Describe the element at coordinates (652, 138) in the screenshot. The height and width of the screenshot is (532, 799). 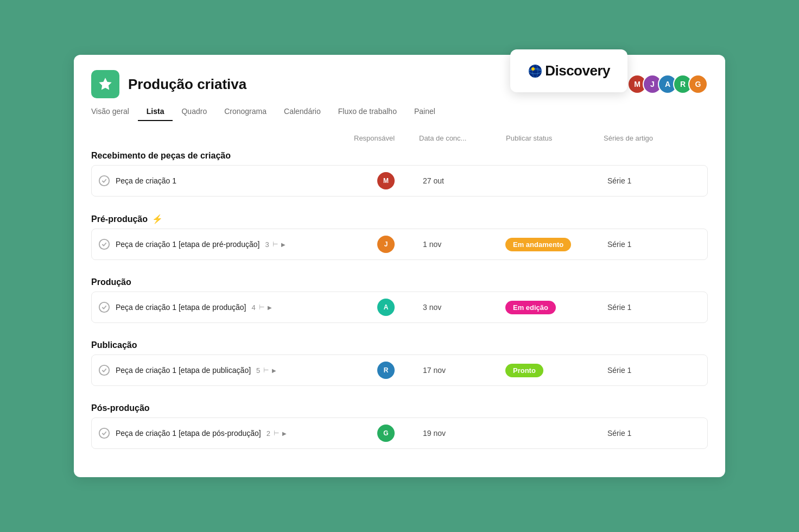
I see `col-series: Séries de artigo` at that location.